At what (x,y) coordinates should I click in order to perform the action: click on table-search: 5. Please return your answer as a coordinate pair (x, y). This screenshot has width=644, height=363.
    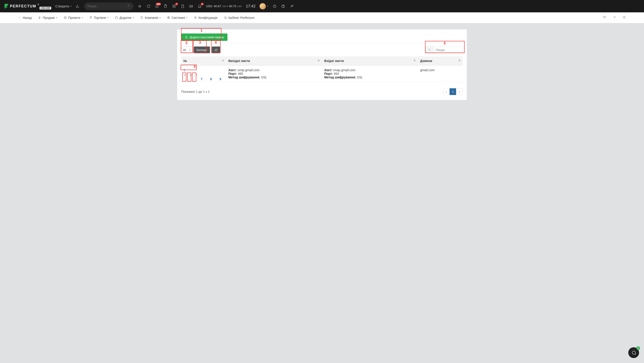
    Looking at the image, I should click on (444, 50).